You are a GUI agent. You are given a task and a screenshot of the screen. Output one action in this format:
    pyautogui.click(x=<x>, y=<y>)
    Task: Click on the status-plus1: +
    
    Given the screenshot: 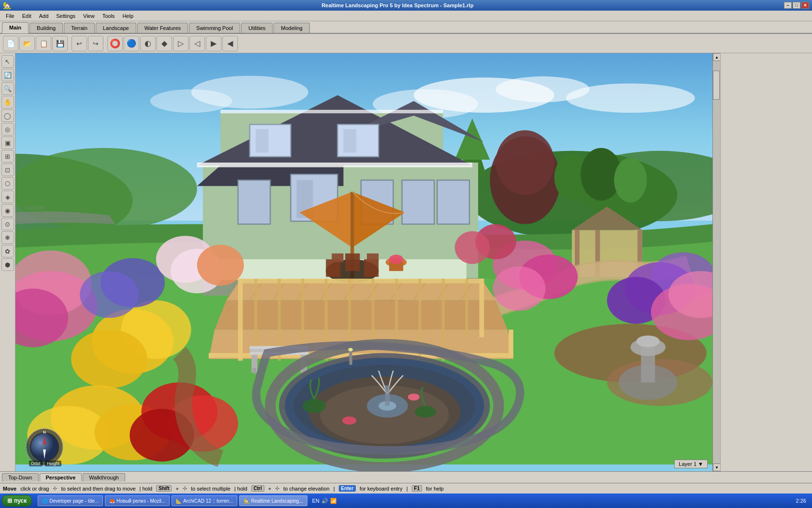 What is the action you would take?
    pyautogui.click(x=177, y=489)
    